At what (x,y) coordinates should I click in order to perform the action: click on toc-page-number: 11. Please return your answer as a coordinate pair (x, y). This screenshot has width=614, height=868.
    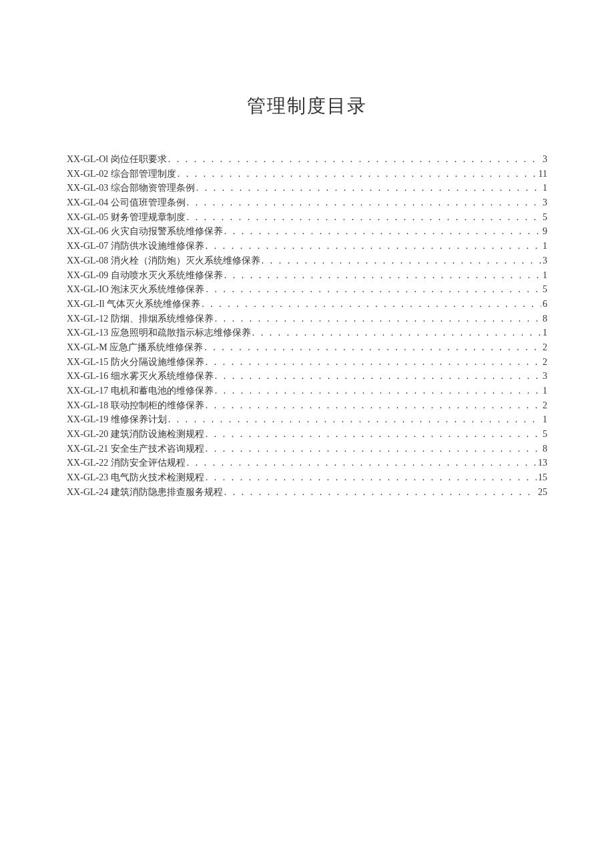
    Looking at the image, I should click on (543, 174).